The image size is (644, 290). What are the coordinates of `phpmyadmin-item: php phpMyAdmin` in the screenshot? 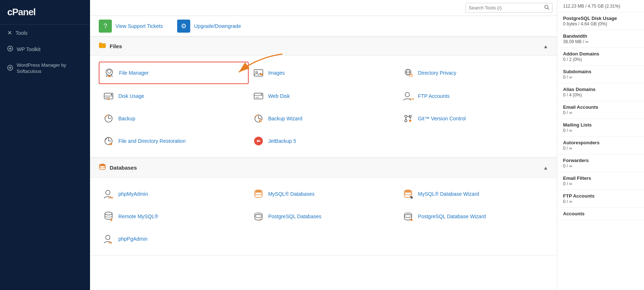 It's located at (174, 194).